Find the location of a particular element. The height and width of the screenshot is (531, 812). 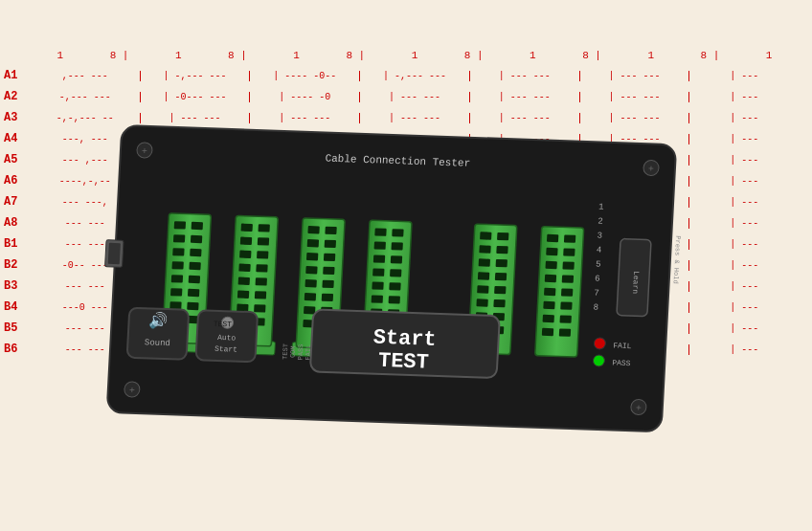

row-label: A8 is located at coordinates (17, 223).